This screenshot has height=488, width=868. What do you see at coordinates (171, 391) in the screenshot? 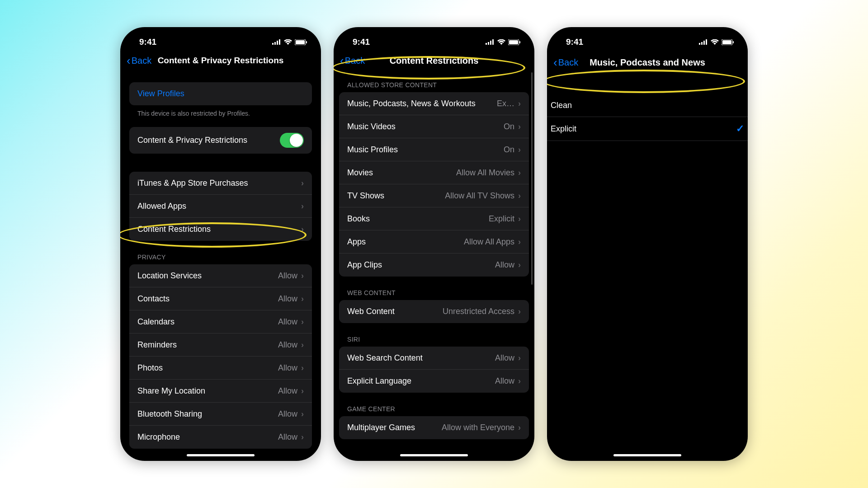
I see `row-label: Share My Location` at bounding box center [171, 391].